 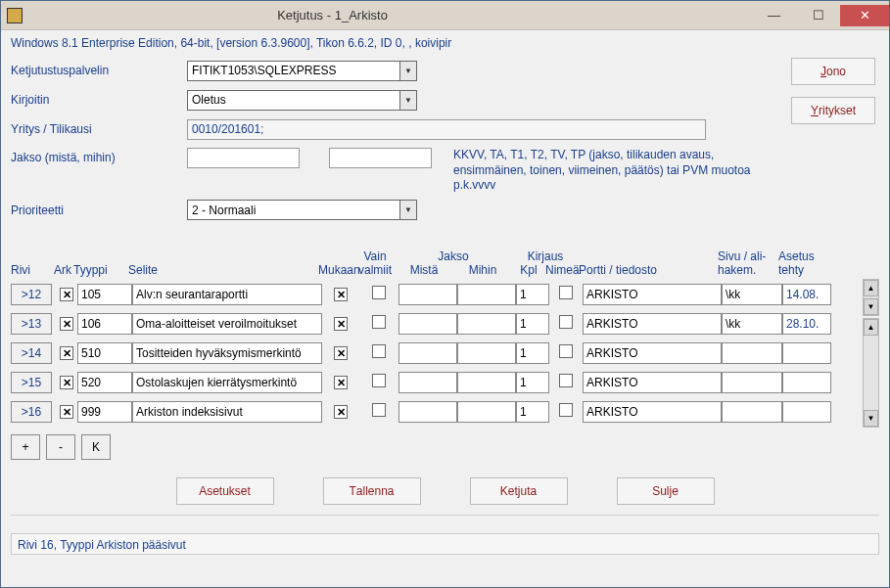 What do you see at coordinates (833, 111) in the screenshot?
I see `yritykset-button: Yritykset` at bounding box center [833, 111].